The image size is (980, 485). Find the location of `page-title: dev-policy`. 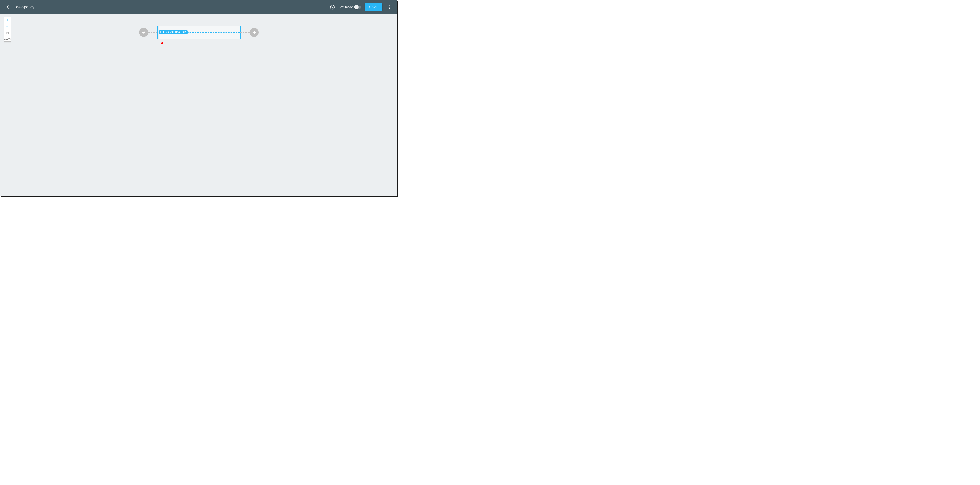

page-title: dev-policy is located at coordinates (25, 7).